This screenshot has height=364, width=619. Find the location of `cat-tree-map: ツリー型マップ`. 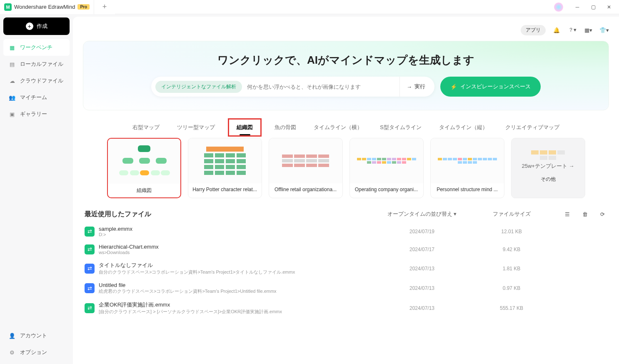

cat-tree-map: ツリー型マップ is located at coordinates (196, 127).